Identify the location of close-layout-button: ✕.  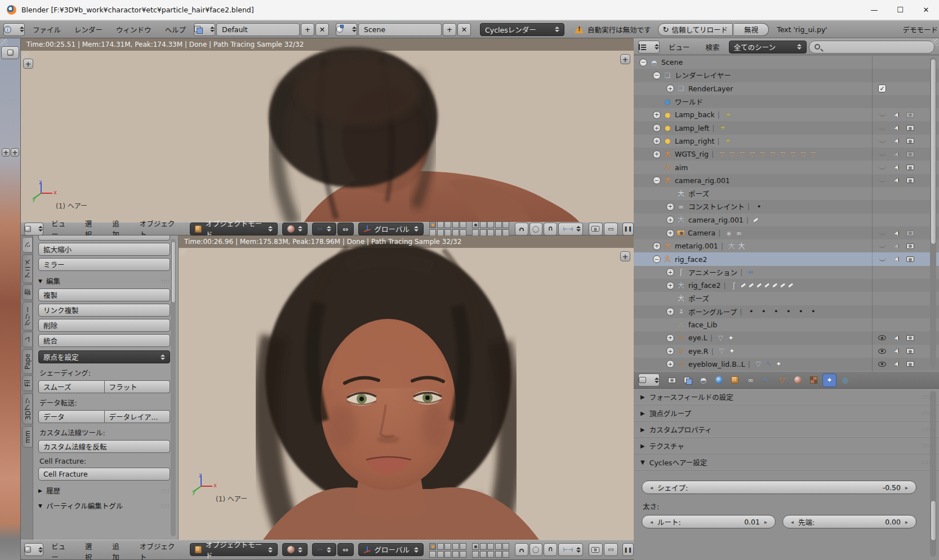
(322, 29).